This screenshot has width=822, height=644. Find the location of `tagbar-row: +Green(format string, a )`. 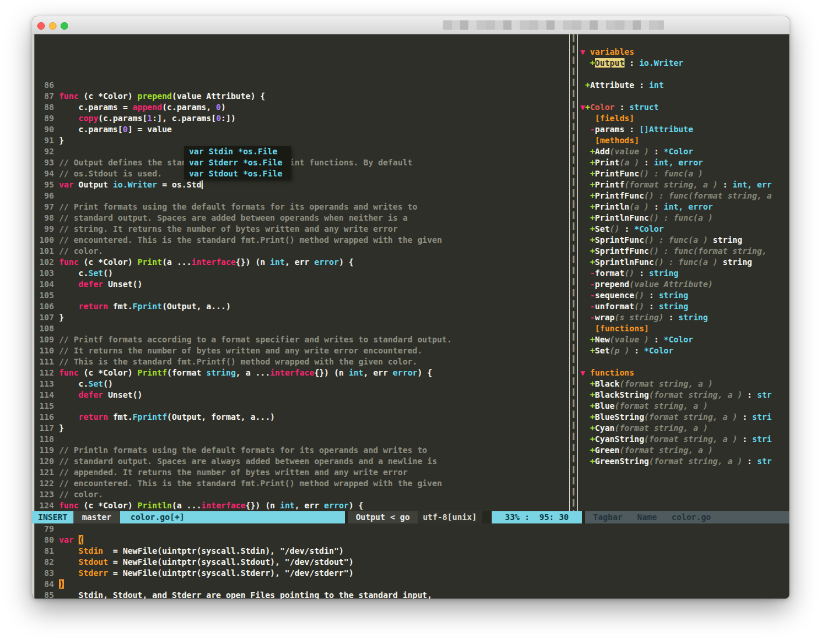

tagbar-row: +Green(format string, a ) is located at coordinates (685, 451).